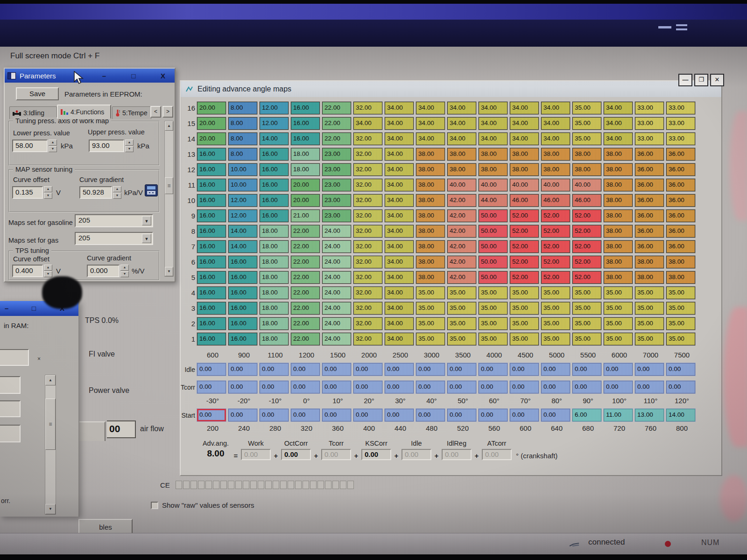 The image size is (747, 560). What do you see at coordinates (114, 221) in the screenshot?
I see `maps-gasoline-select: 205 ▼` at bounding box center [114, 221].